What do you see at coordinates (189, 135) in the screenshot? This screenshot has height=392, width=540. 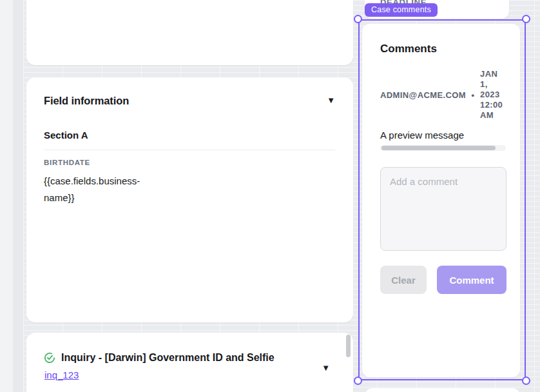 I see `section-a-label: Section A` at bounding box center [189, 135].